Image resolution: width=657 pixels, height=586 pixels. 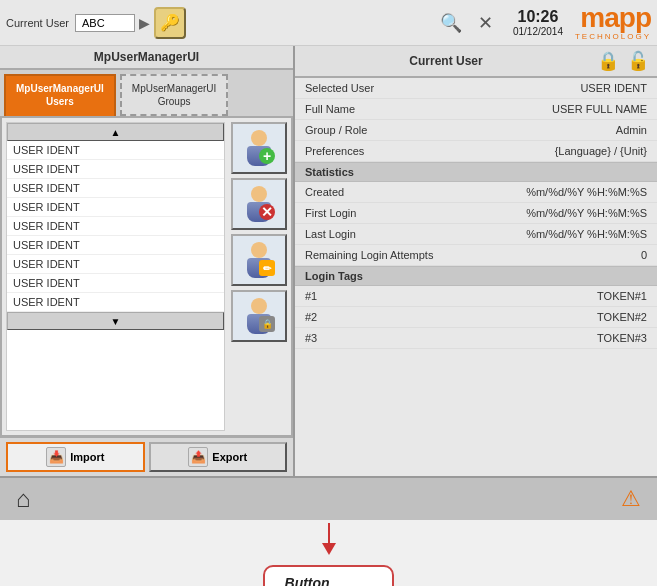 What do you see at coordinates (608, 61) in the screenshot?
I see `lock-closed-icon: 🔒` at bounding box center [608, 61].